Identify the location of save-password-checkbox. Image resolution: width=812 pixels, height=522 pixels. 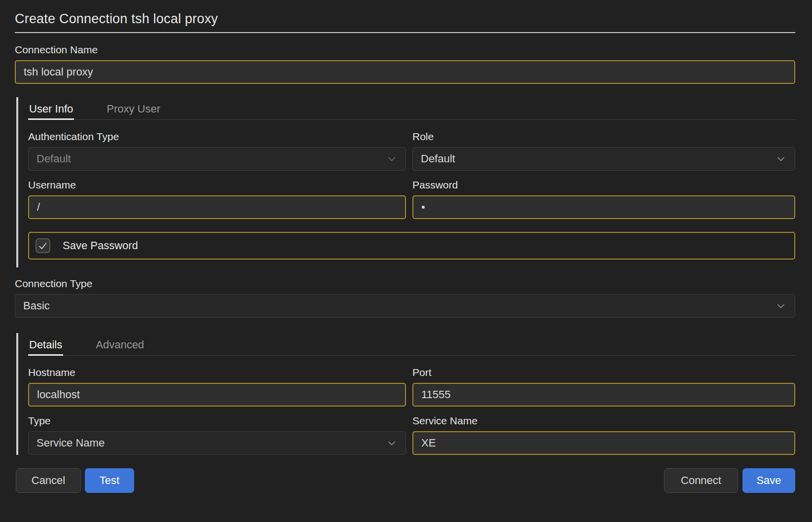
(43, 246).